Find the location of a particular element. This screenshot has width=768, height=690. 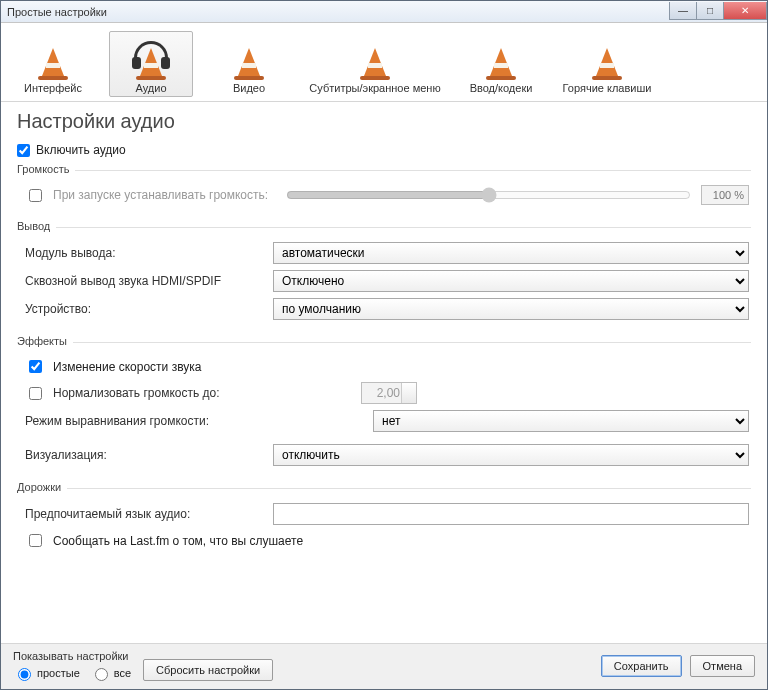

tab-audio: Аудио is located at coordinates (151, 64).